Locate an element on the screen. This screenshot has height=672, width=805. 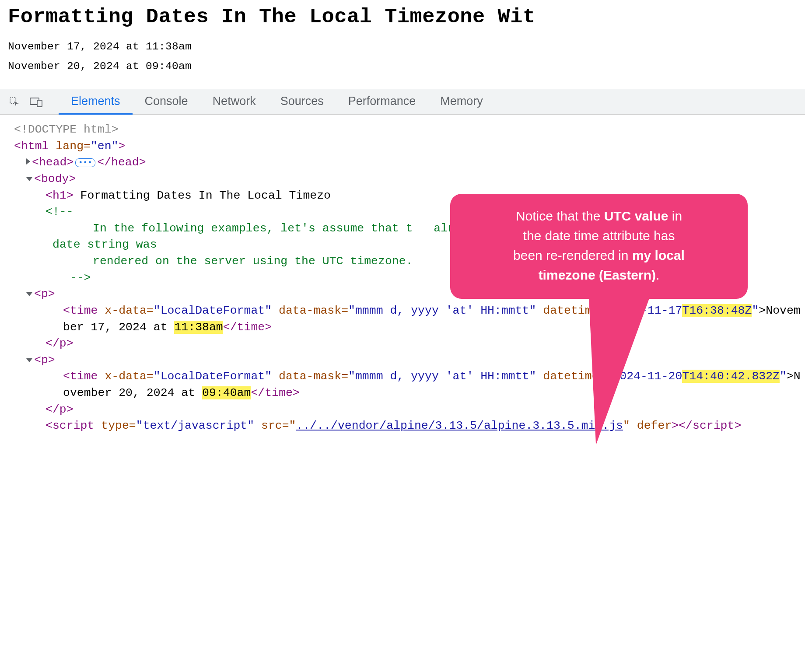
tab-sources: Sources is located at coordinates (302, 102).